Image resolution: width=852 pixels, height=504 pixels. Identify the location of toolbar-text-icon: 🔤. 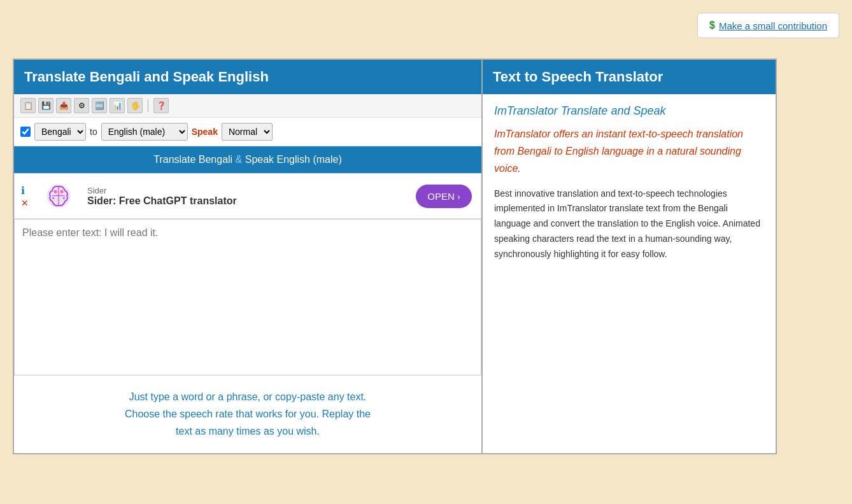
(99, 106).